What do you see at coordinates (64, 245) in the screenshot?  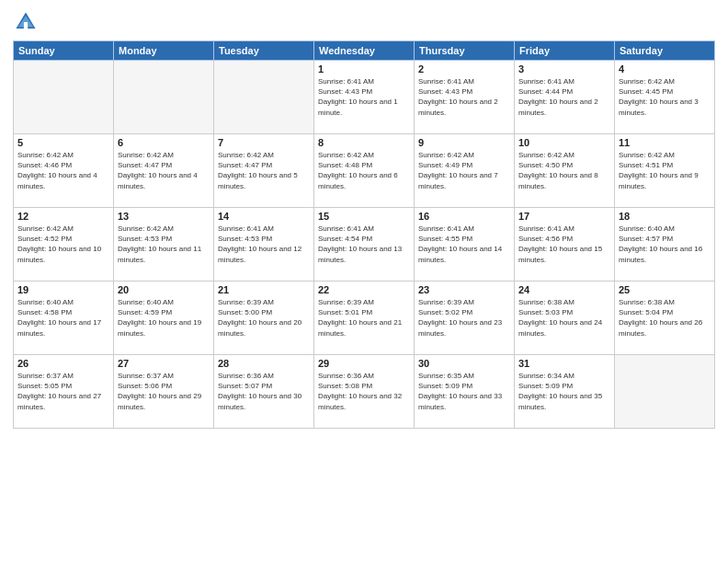 I see `calendar-cell: 12Sunrise: 6:42 AMSunset: 4:52 PMDayligh…` at bounding box center [64, 245].